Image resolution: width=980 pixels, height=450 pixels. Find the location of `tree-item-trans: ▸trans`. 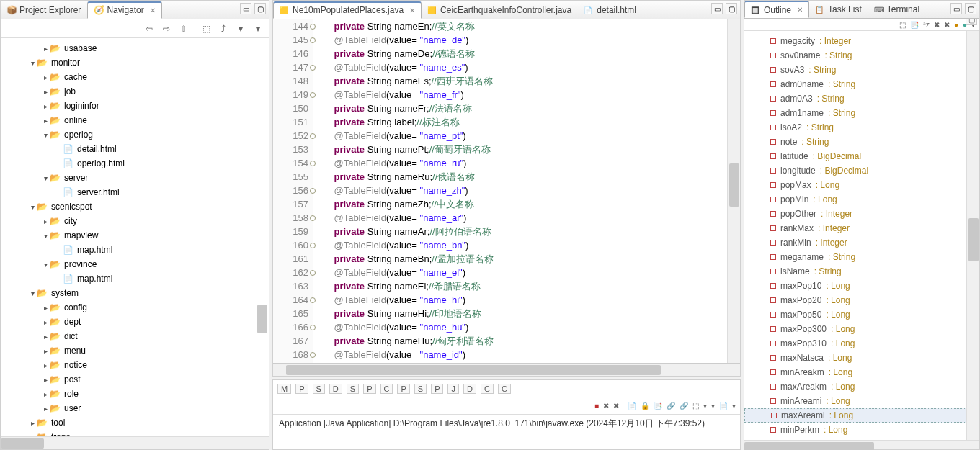

tree-item-trans: ▸trans is located at coordinates (135, 433).